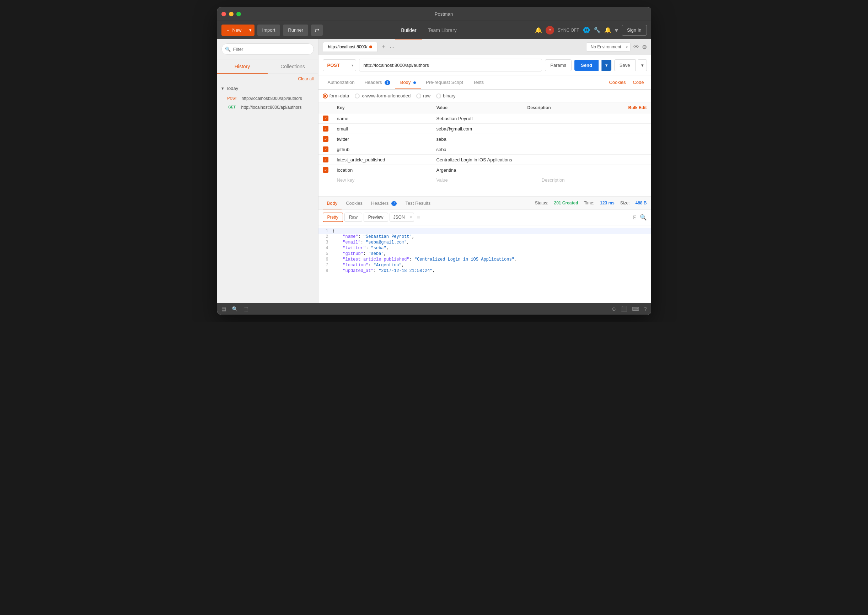  I want to click on wrench-icon: 🔧, so click(597, 30).